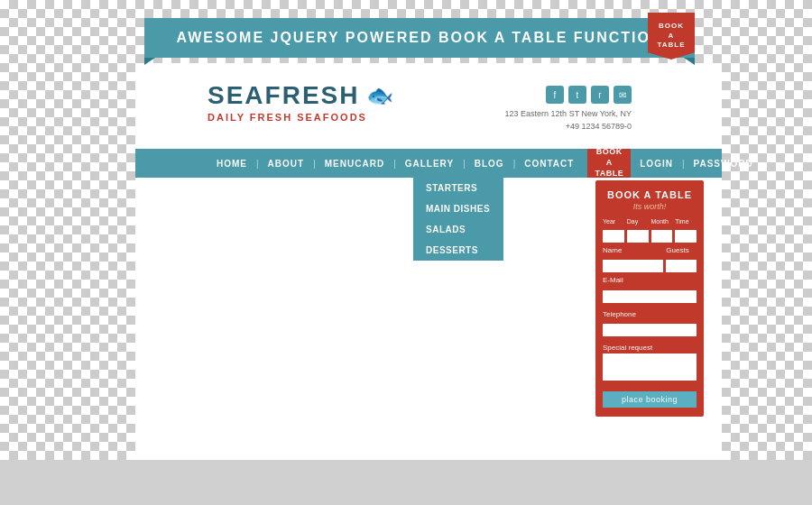 The width and height of the screenshot is (812, 505). Describe the element at coordinates (633, 266) in the screenshot. I see `name-input` at that location.